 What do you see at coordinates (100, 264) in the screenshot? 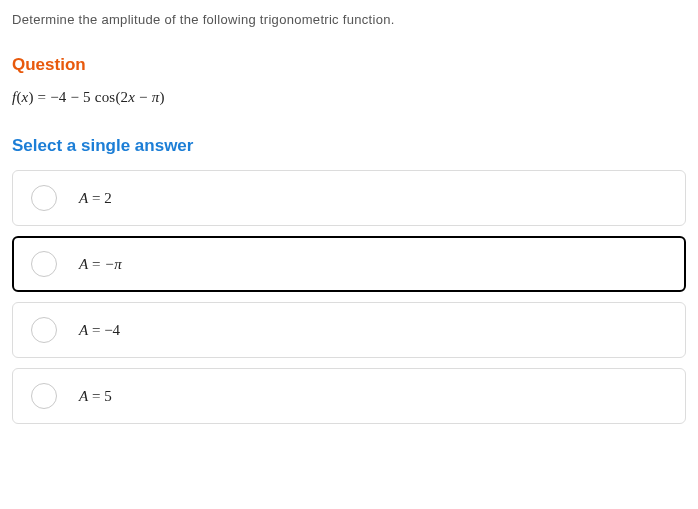
I see `option-label: A = −π` at bounding box center [100, 264].